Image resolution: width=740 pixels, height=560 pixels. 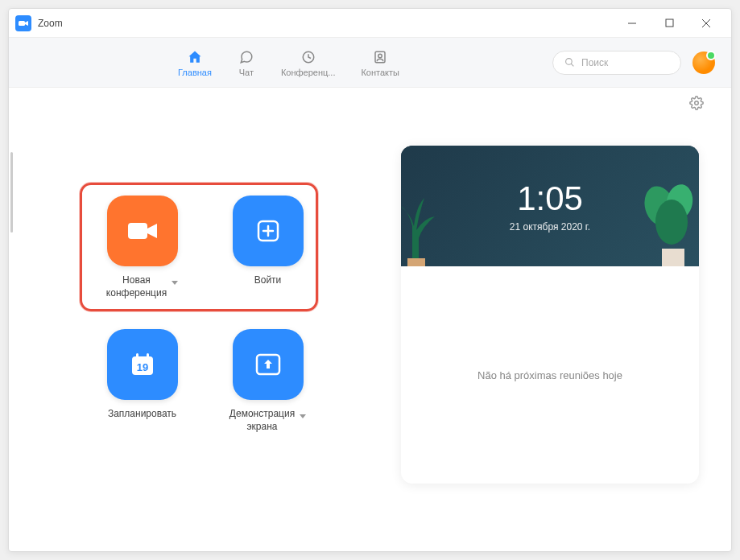 What do you see at coordinates (380, 63) in the screenshot?
I see `tab-contacts: Контакты` at bounding box center [380, 63].